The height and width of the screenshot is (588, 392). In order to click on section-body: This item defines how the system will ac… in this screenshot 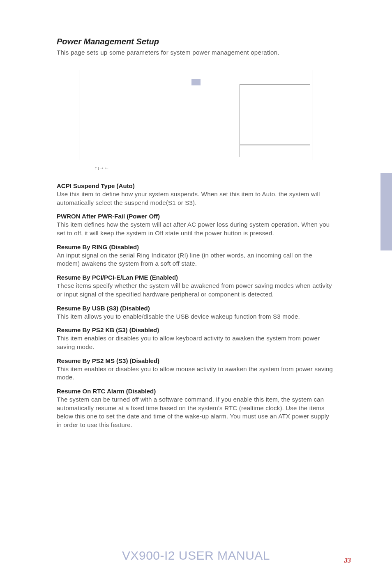, I will do `click(196, 229)`.